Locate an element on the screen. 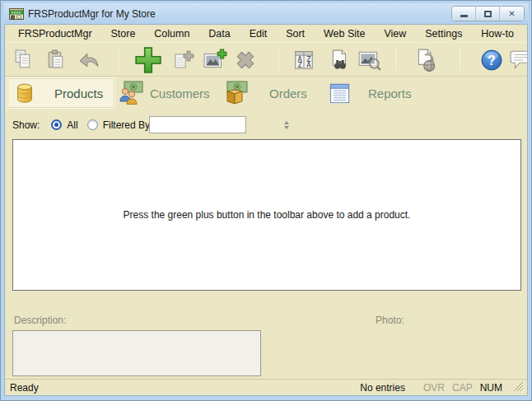 The height and width of the screenshot is (401, 532). products-database-icon is located at coordinates (25, 93).